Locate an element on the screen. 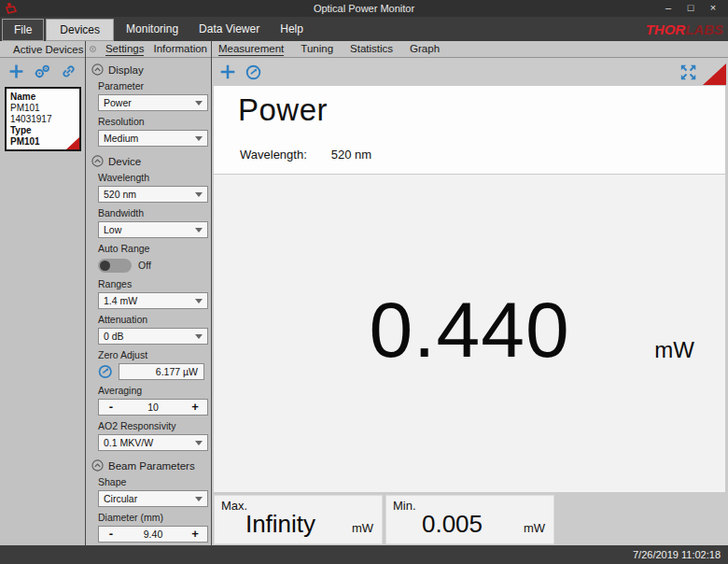 The height and width of the screenshot is (564, 728). diameter-stepper: - 9.40 + is located at coordinates (153, 534).